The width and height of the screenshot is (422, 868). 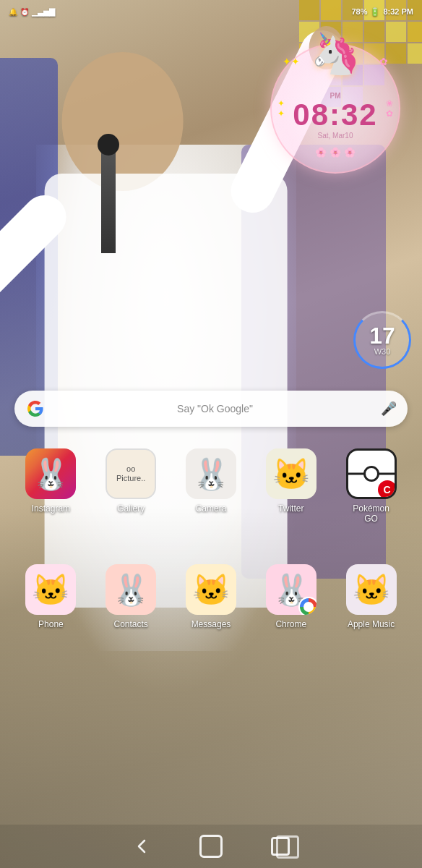 What do you see at coordinates (335, 152) in the screenshot?
I see `flowers-bottom: 🌸 🌸 🌸` at bounding box center [335, 152].